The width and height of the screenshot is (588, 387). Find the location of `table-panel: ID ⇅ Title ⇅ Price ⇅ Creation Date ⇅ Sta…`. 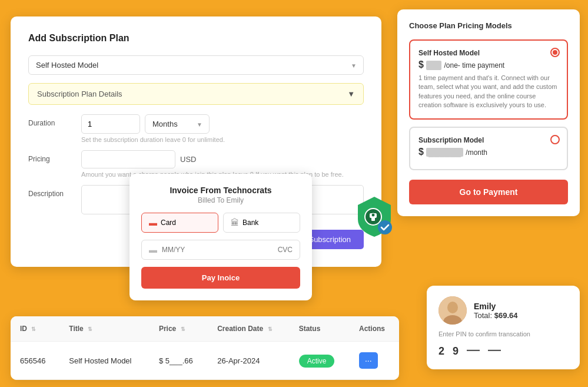

table-panel: ID ⇅ Title ⇅ Price ⇅ Creation Date ⇅ Sta… is located at coordinates (205, 348).